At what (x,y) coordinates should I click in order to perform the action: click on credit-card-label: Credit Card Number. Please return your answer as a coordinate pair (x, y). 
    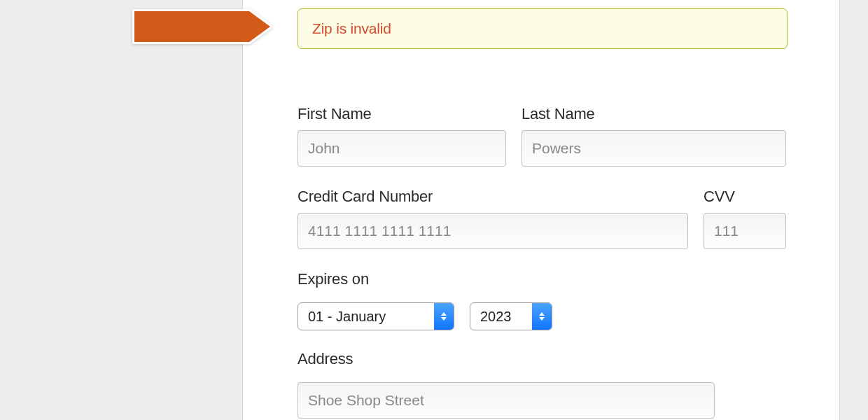
    Looking at the image, I should click on (493, 197).